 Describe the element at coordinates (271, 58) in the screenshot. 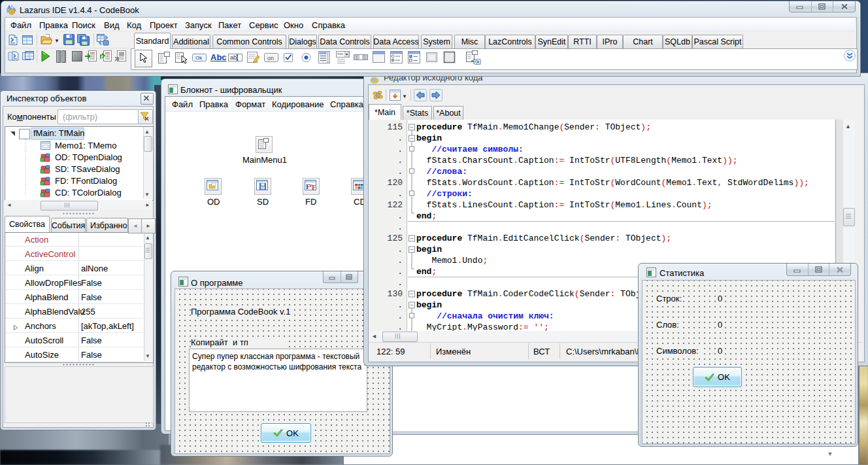

I see `svg-text: on` at that location.